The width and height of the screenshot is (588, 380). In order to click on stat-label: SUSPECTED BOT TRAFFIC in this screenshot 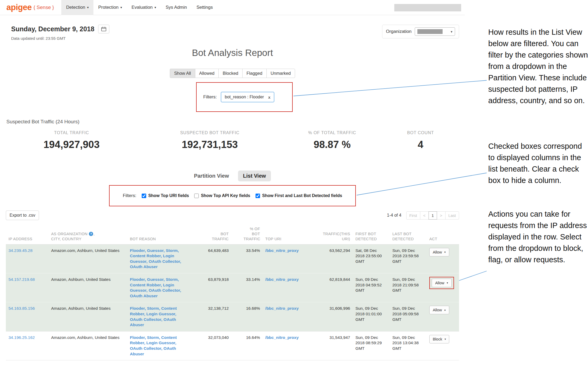, I will do `click(210, 133)`.